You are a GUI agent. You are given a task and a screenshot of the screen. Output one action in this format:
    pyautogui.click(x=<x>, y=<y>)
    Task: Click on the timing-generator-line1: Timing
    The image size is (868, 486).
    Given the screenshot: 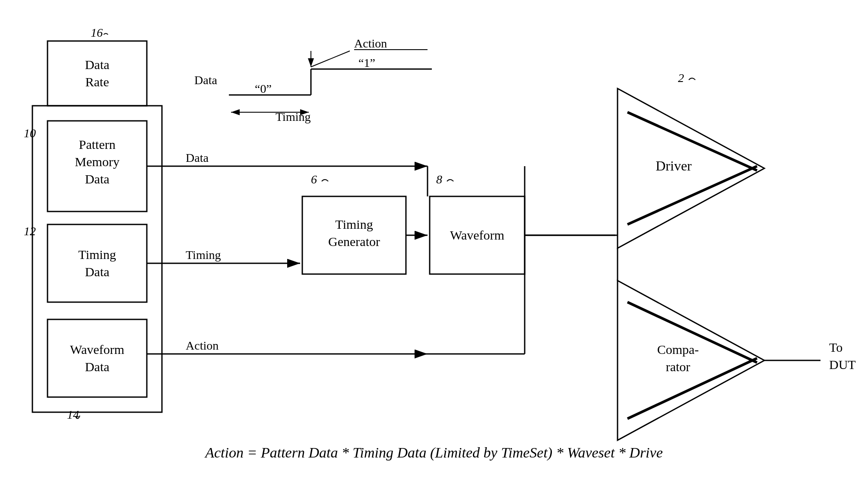 What is the action you would take?
    pyautogui.click(x=354, y=224)
    